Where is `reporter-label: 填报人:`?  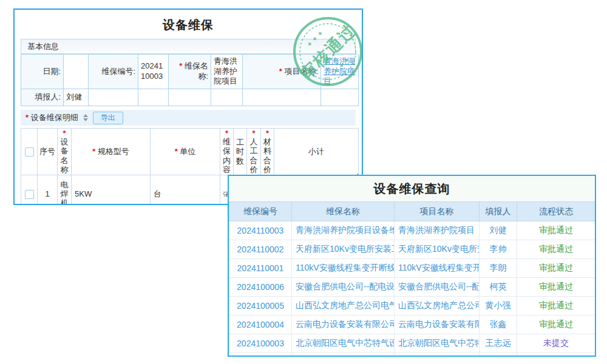
reporter-label: 填报人: is located at coordinates (42, 98).